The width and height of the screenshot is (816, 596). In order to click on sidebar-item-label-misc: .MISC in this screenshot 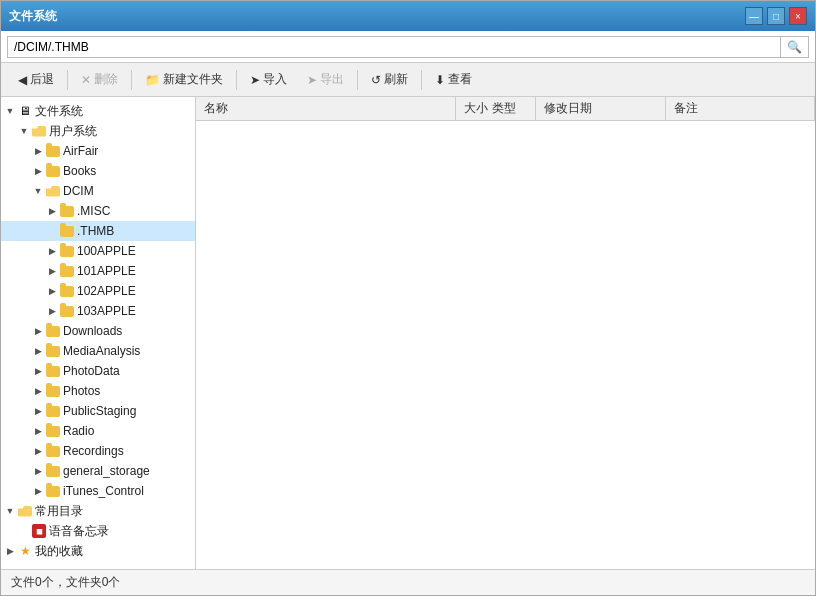, I will do `click(94, 211)`.